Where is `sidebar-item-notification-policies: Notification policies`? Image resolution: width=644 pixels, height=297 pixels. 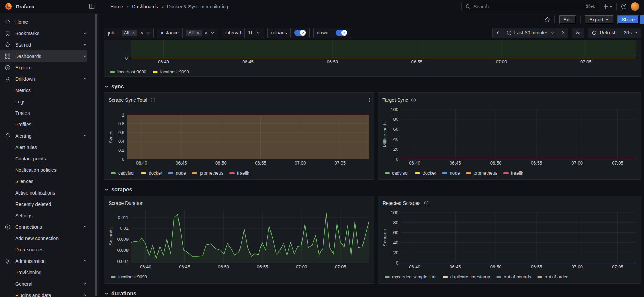
sidebar-item-notification-policies: Notification policies is located at coordinates (43, 170).